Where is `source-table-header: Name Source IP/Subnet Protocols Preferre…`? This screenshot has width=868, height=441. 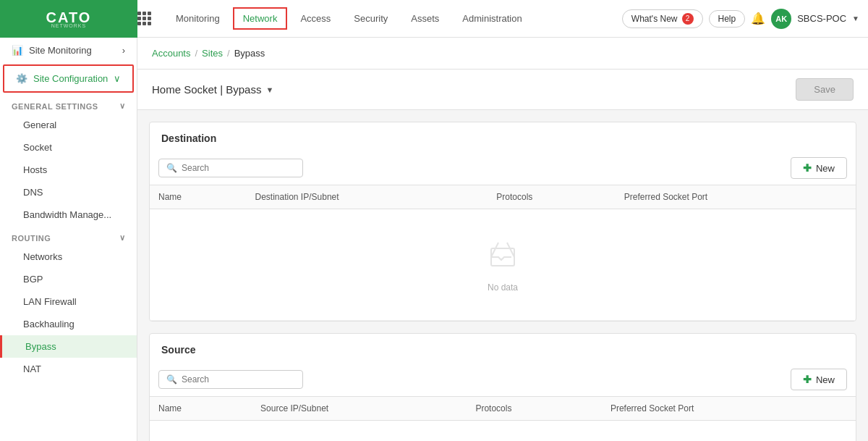 source-table-header: Name Source IP/Subnet Protocols Preferre… is located at coordinates (503, 408).